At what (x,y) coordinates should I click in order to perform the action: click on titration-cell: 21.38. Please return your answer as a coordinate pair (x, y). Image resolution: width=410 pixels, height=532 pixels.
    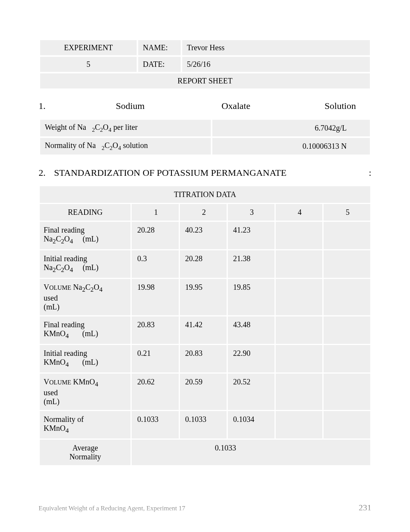
    Looking at the image, I should click on (251, 264).